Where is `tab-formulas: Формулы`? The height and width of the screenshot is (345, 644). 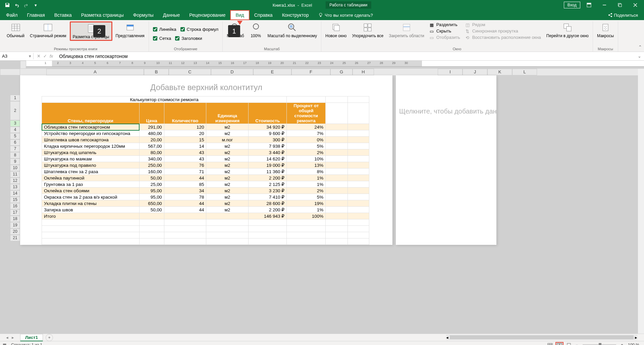 tab-formulas: Формулы is located at coordinates (144, 15).